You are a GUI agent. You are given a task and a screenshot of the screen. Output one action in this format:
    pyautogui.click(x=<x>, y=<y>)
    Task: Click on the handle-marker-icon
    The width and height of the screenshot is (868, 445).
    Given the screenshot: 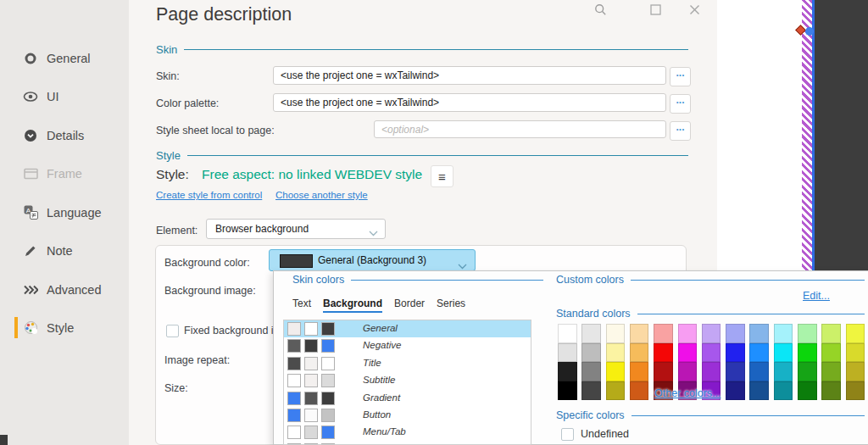 What is the action you would take?
    pyautogui.click(x=810, y=31)
    